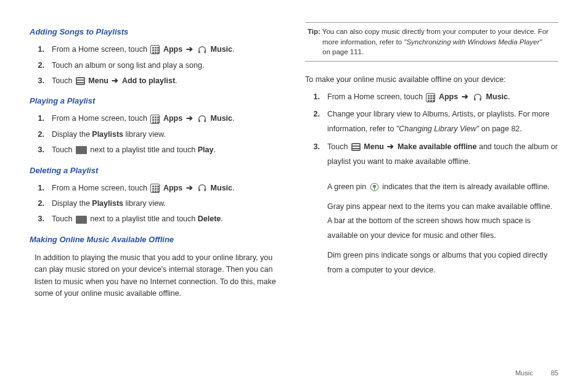 The height and width of the screenshot is (392, 588). Describe the element at coordinates (157, 65) in the screenshot. I see `list-adding-songs: 1. From a Home screen, touch Apps ➔ Musi…` at that location.